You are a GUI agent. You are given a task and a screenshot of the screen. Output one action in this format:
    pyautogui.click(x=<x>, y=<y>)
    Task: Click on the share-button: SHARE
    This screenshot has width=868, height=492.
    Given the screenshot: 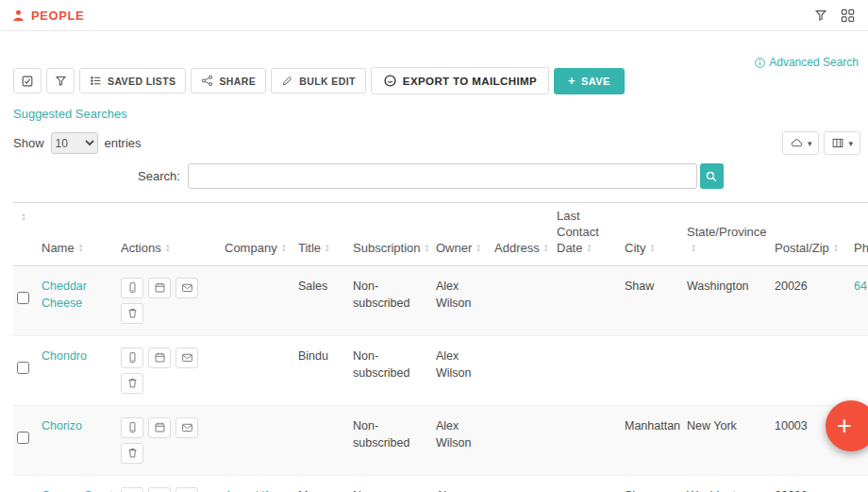 What is the action you would take?
    pyautogui.click(x=228, y=81)
    